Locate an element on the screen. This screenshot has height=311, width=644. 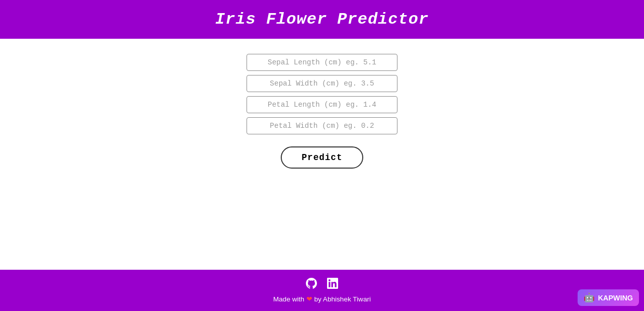
heart-icon: ❤ is located at coordinates (309, 299).